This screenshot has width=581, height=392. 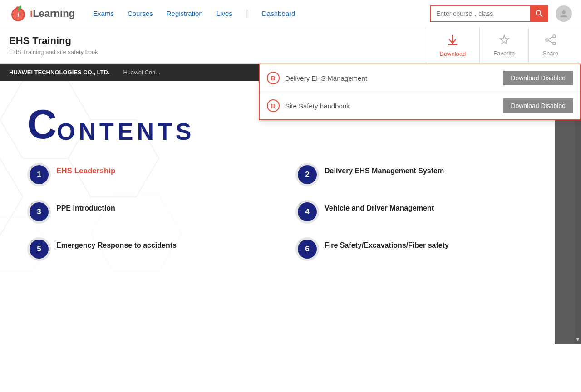 What do you see at coordinates (539, 14) in the screenshot?
I see `search-button` at bounding box center [539, 14].